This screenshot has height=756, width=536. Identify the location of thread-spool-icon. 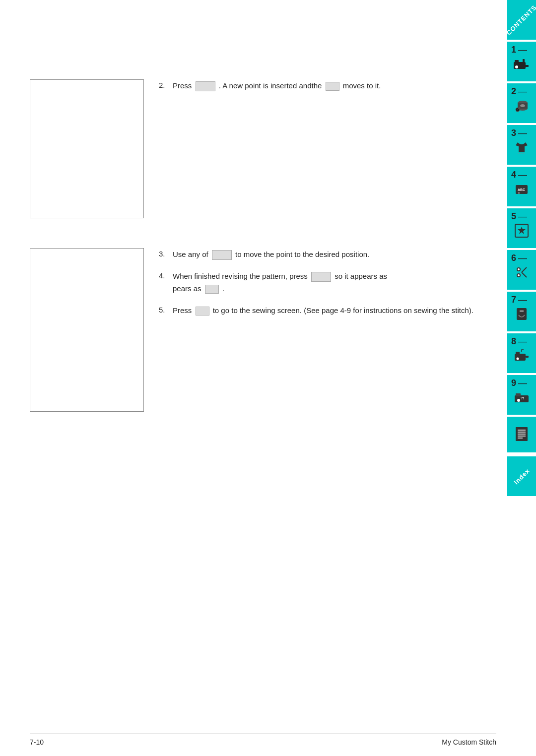
(522, 107).